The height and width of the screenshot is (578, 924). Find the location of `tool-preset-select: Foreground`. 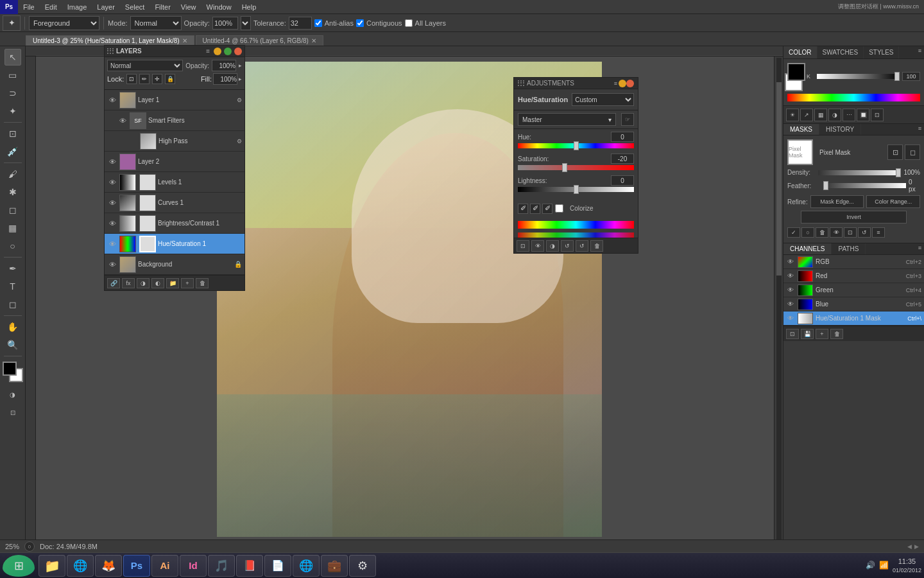

tool-preset-select: Foreground is located at coordinates (64, 23).